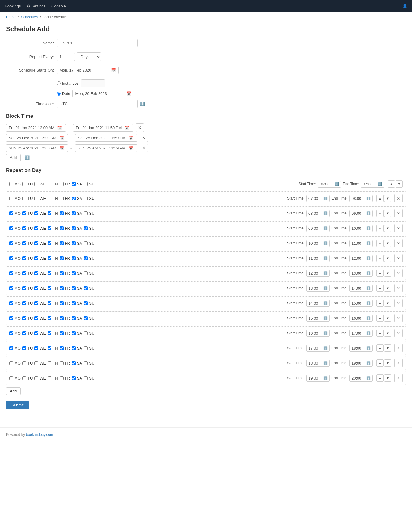  I want to click on block-start-date: Sun. 25 Apr 2021 12:00 AM 📅, so click(37, 148).